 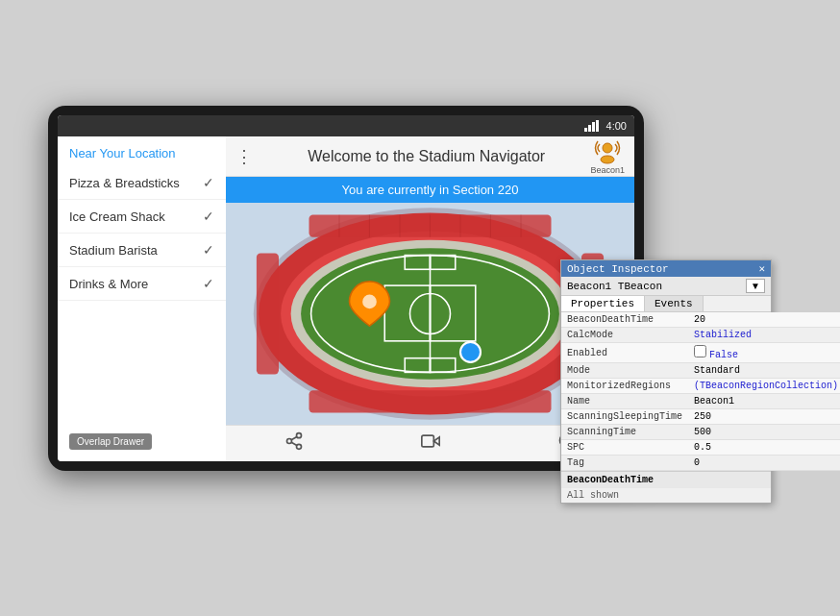 What do you see at coordinates (666, 269) in the screenshot?
I see `object-inspector-titlebar: Object Inspector ✕` at bounding box center [666, 269].